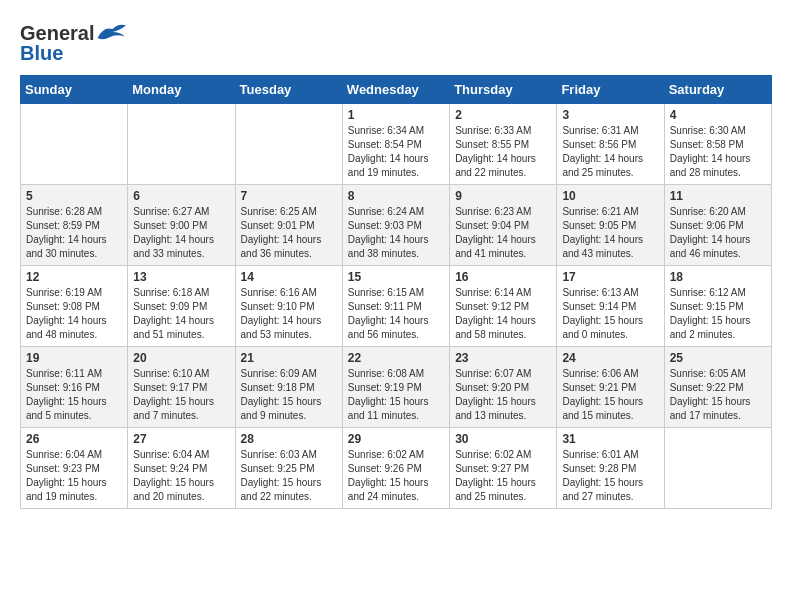  Describe the element at coordinates (503, 358) in the screenshot. I see `day-number: 23` at that location.